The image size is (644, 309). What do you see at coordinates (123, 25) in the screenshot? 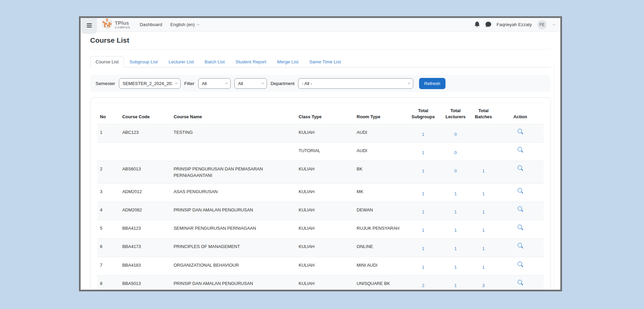
I see `brand-text: TPlus CAMPUS` at bounding box center [123, 25].